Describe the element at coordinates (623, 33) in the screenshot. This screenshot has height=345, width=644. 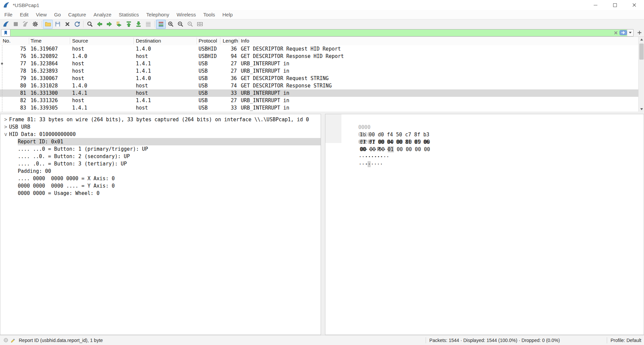
I see `filter-apply-button` at that location.